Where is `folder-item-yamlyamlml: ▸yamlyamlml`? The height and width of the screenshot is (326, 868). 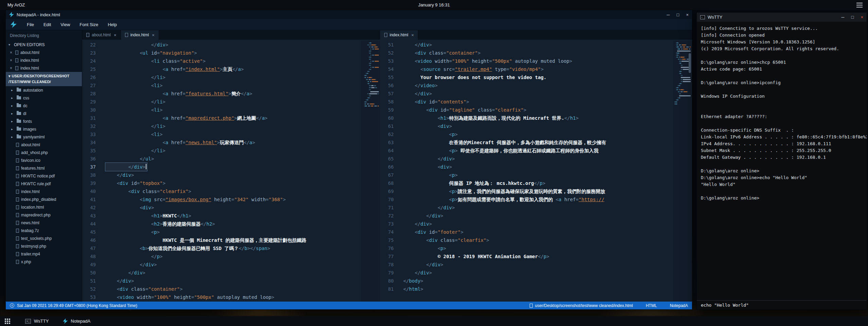 folder-item-yamlyamlml: ▸yamlyamlml is located at coordinates (44, 137).